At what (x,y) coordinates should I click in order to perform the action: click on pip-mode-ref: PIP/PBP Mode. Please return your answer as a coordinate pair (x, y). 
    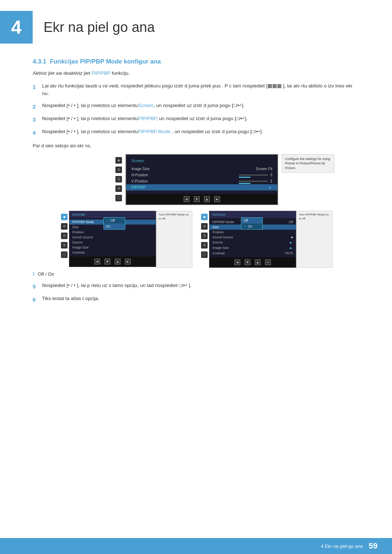
    Looking at the image, I should click on (154, 131).